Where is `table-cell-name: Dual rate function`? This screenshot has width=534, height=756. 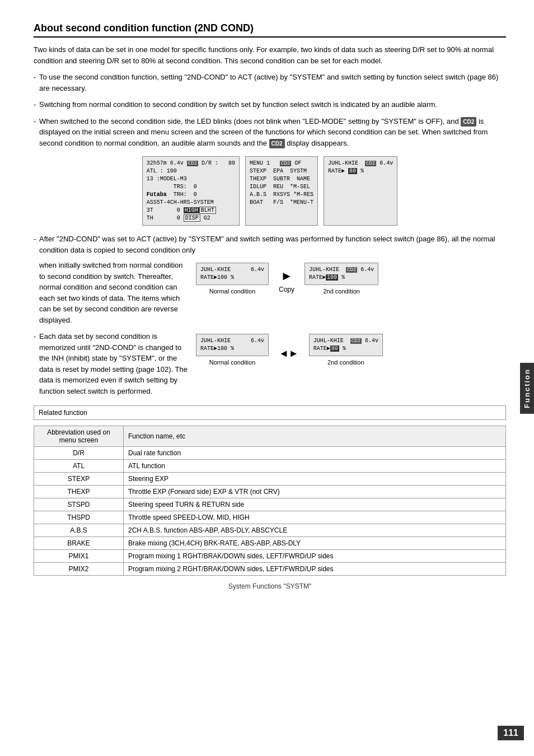
table-cell-name: Dual rate function is located at coordinates (315, 454).